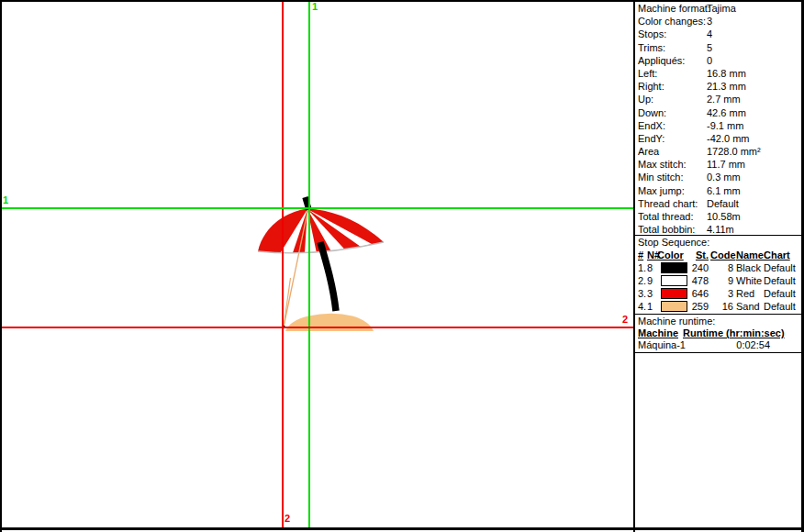 This screenshot has height=532, width=804. Describe the element at coordinates (718, 334) in the screenshot. I see `runtime-header: Machine Runtime (hr:min:sec)` at that location.